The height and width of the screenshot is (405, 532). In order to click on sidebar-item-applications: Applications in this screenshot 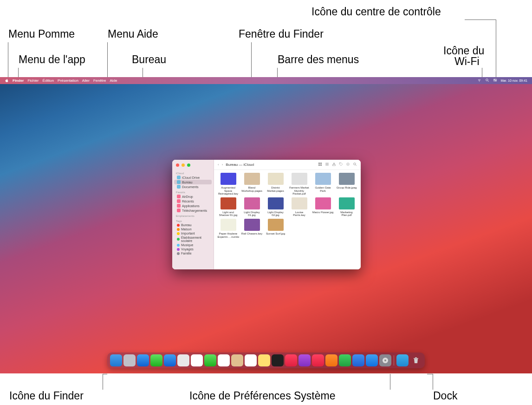, I will do `click(193, 206)`.